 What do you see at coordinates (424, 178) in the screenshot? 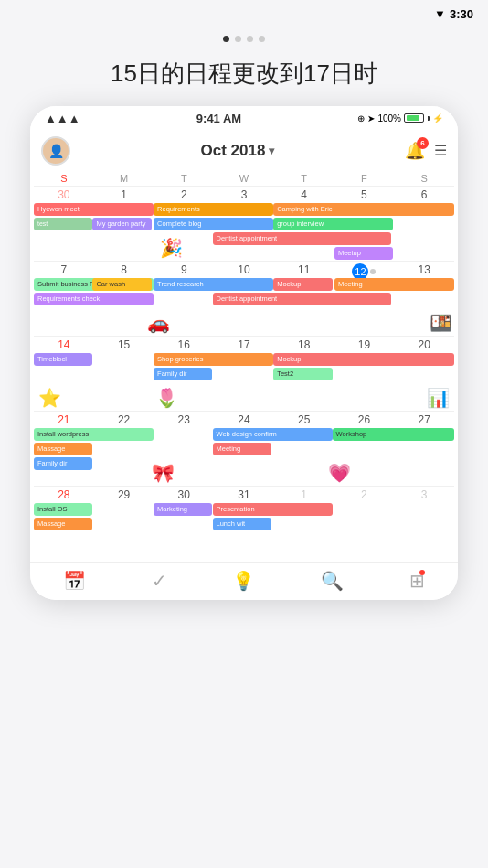
I see `weekday-sat: S` at bounding box center [424, 178].